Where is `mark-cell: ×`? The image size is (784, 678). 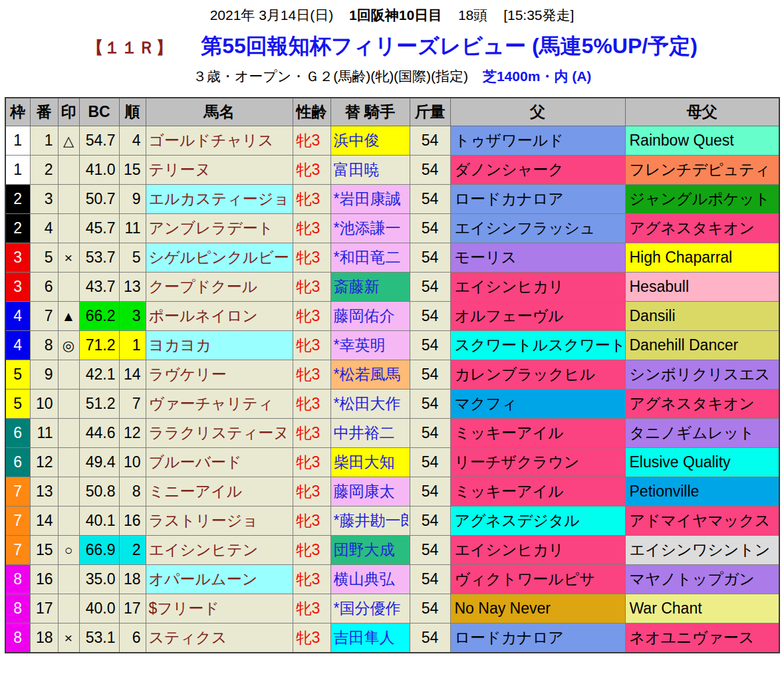 mark-cell: × is located at coordinates (68, 258).